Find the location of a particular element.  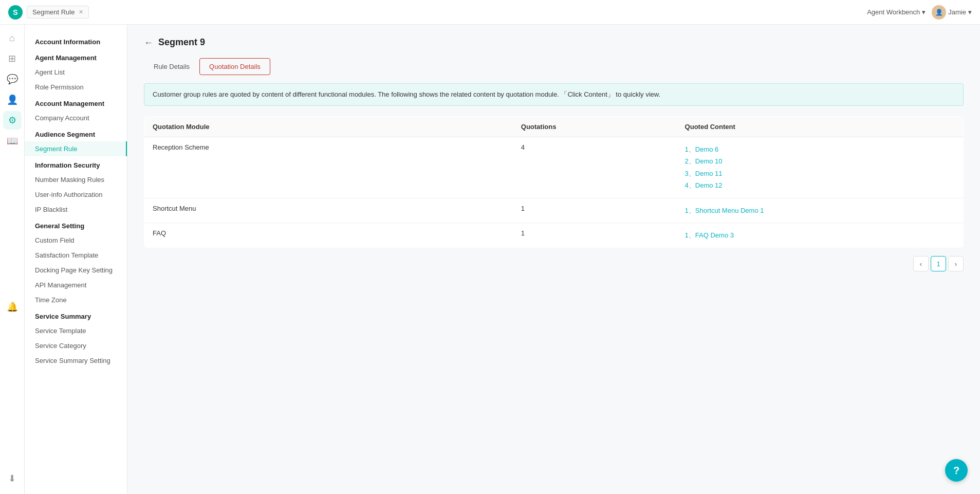

sidebar-item-segment-rule: Segment Rule is located at coordinates (76, 149).